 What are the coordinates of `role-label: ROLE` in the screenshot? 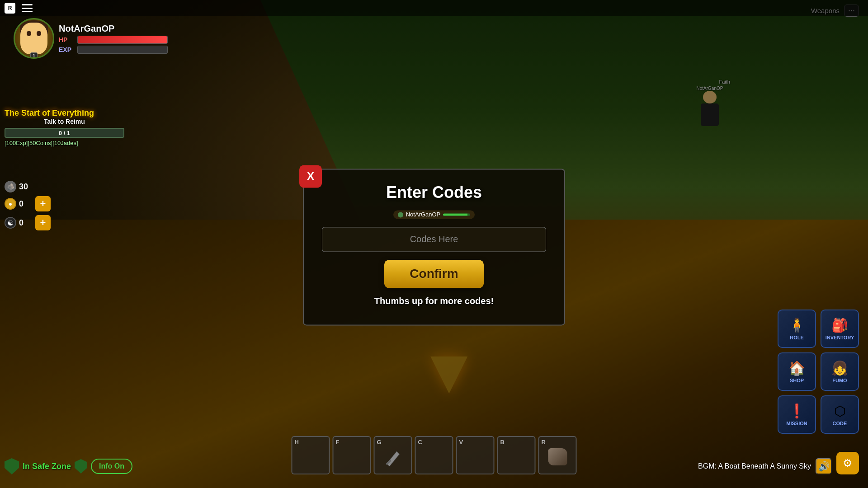 It's located at (797, 338).